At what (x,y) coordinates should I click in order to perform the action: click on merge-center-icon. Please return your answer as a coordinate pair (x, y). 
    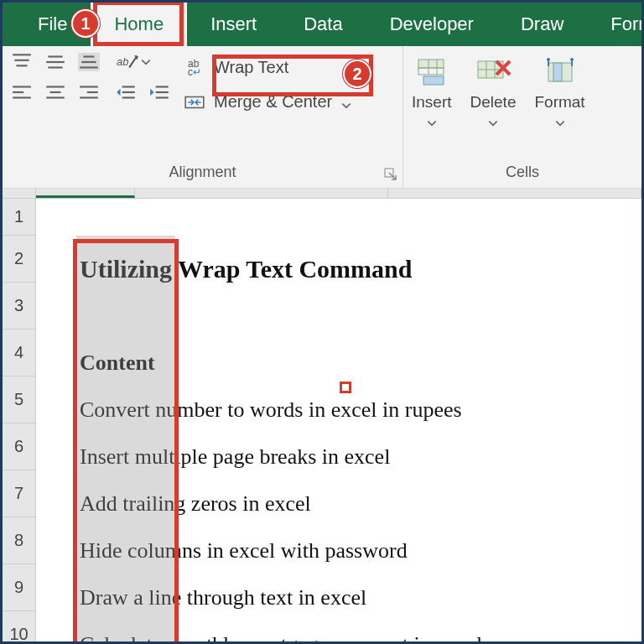
    Looking at the image, I should click on (195, 102).